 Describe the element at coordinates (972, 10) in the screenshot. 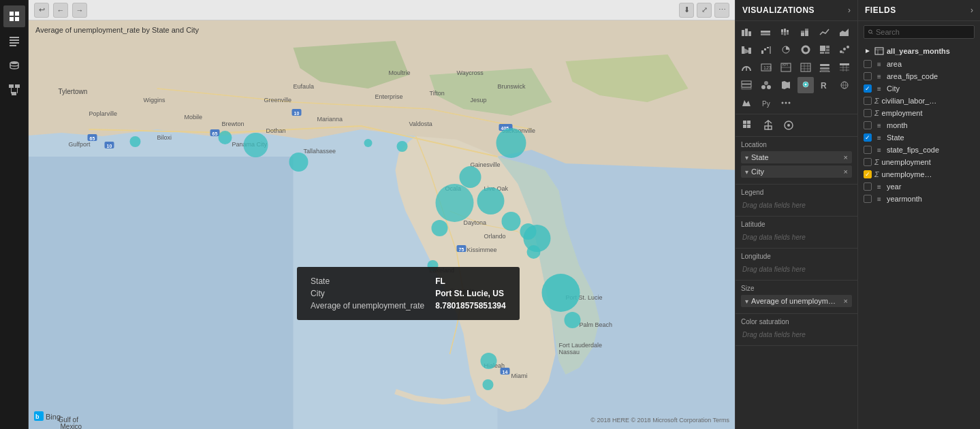

I see `fields-panel-chevron: ›` at that location.